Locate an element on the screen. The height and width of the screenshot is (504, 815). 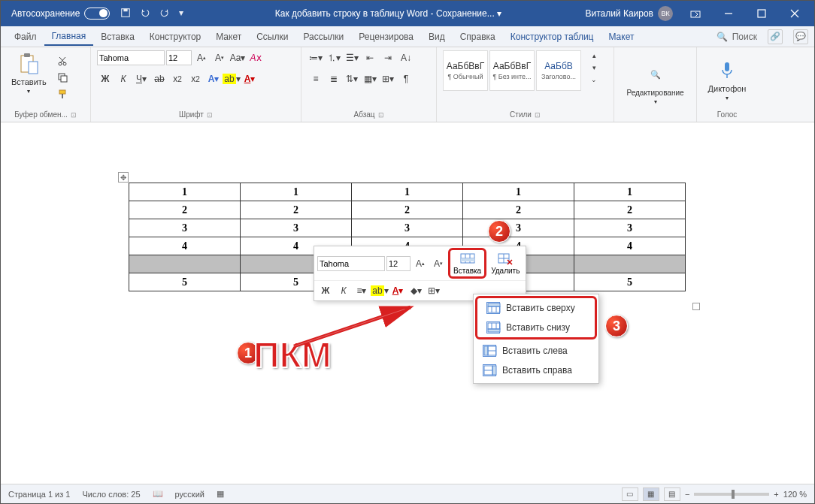
editing-button: 🔍 Редактирование ▾ is located at coordinates (655, 84).